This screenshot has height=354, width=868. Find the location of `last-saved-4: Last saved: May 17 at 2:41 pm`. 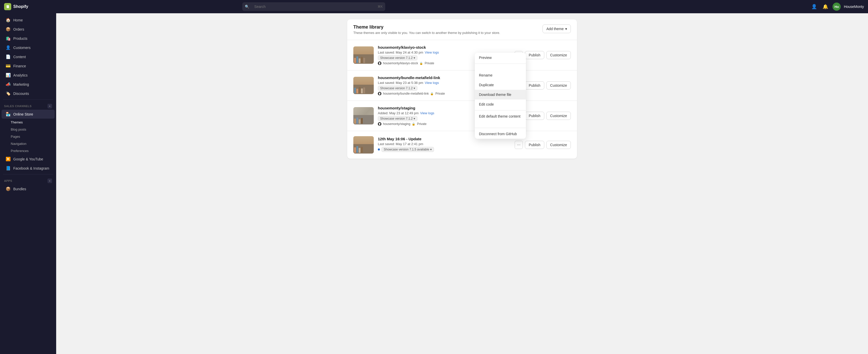

last-saved-4: Last saved: May 17 at 2:41 pm is located at coordinates (400, 144).